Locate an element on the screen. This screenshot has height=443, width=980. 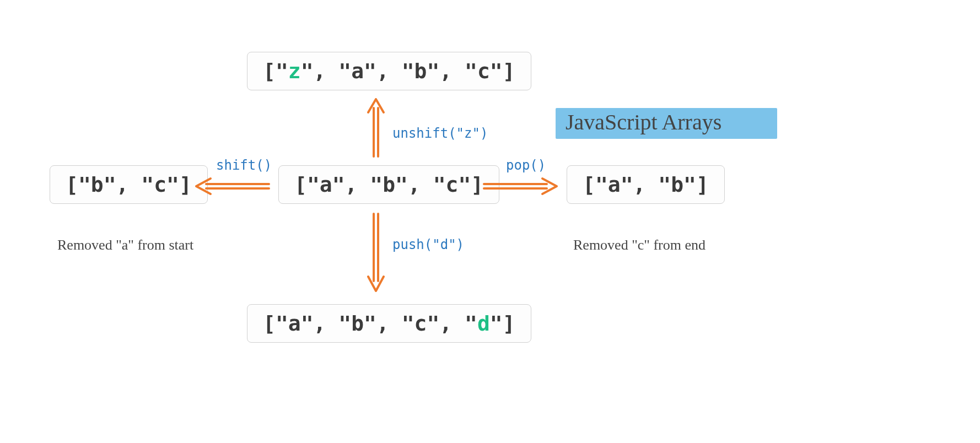
note-right: Removed "c" from end is located at coordinates (639, 245).